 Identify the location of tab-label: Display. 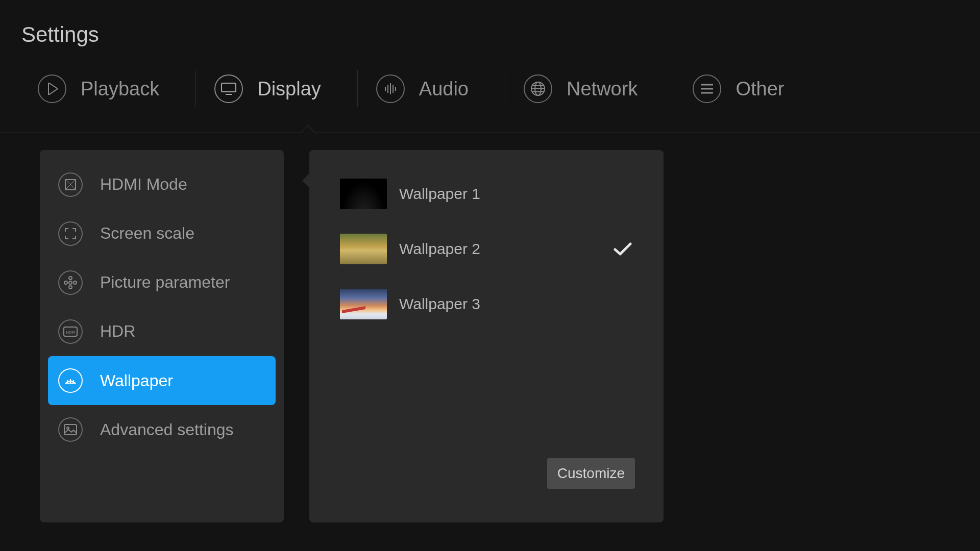
(289, 89).